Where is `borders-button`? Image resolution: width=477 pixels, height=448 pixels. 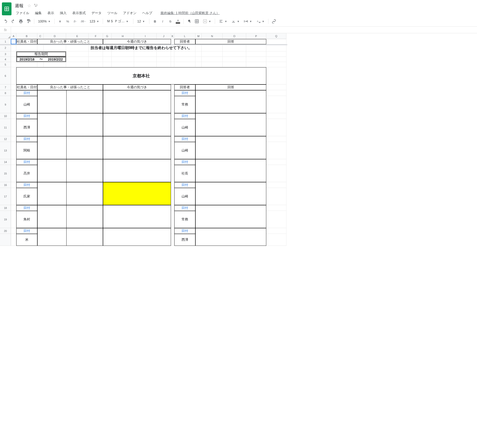 borders-button is located at coordinates (197, 21).